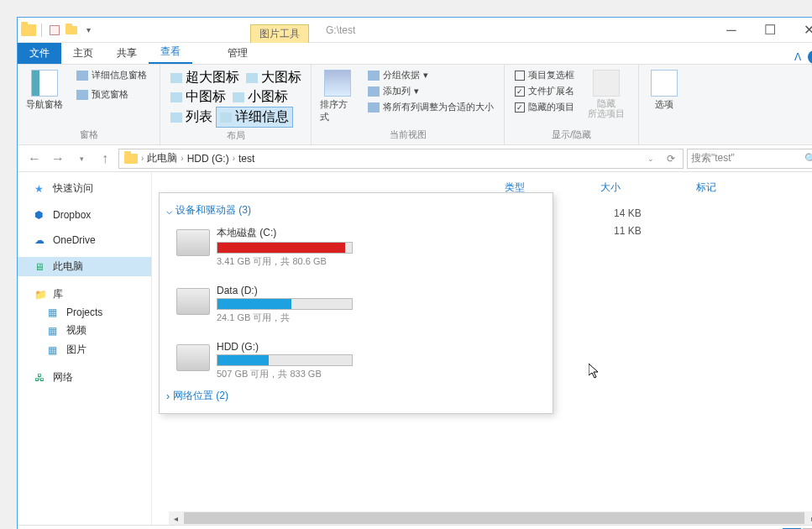  Describe the element at coordinates (809, 57) in the screenshot. I see `help-icon: ?` at that location.